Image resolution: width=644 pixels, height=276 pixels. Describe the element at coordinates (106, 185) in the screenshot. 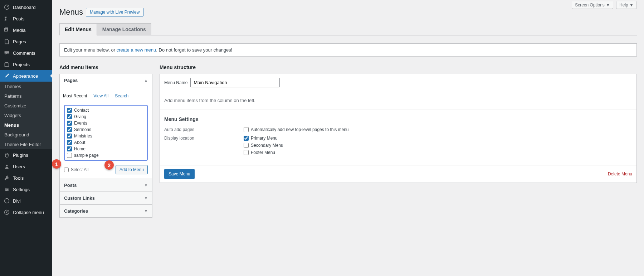

I see `posts-accordion-header: Posts ▼` at that location.